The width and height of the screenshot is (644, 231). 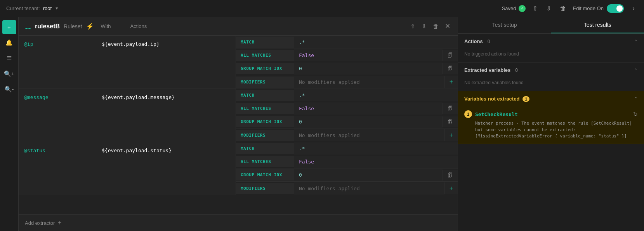 What do you see at coordinates (33, 9) in the screenshot?
I see `tenant-info: Current tenant: root ▼` at bounding box center [33, 9].